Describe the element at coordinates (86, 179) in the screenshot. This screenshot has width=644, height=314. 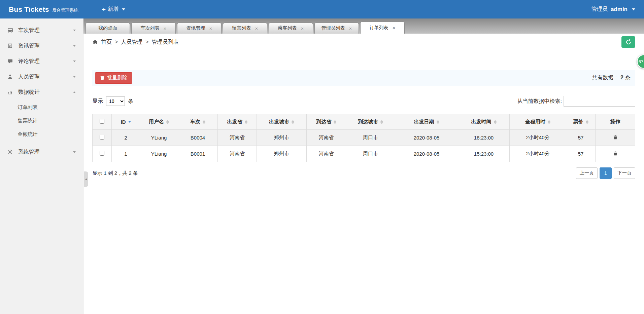
I see `collapse-arrow-icon: ◄` at that location.